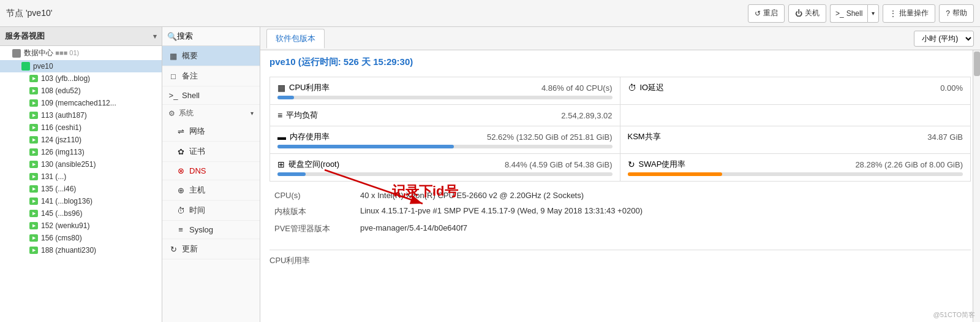 This screenshot has height=322, width=980. Describe the element at coordinates (81, 91) in the screenshot. I see `tree-item-vm-108: 108 (edu52)` at that location.